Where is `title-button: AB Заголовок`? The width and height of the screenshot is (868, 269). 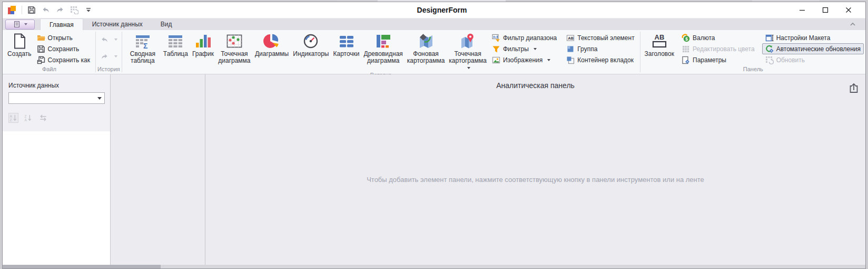 title-button: AB Заголовок is located at coordinates (659, 44).